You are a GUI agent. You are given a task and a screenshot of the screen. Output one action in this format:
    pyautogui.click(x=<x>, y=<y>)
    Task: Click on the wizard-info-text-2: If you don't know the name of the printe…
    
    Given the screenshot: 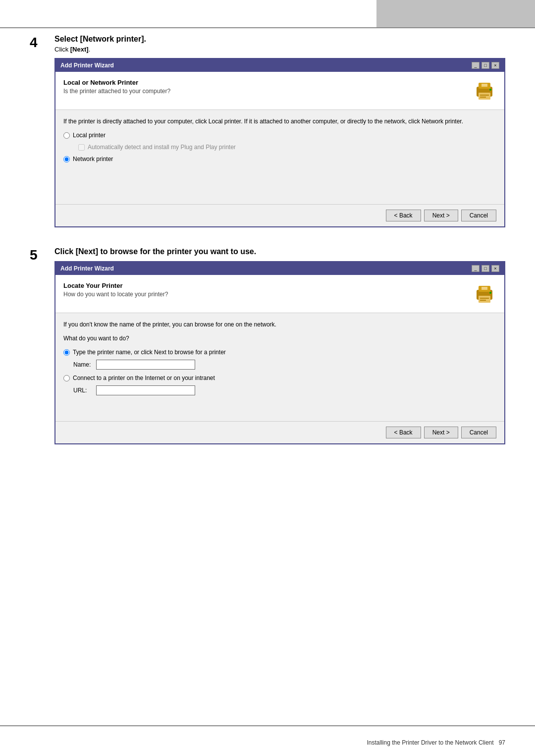 What is the action you would take?
    pyautogui.click(x=280, y=324)
    